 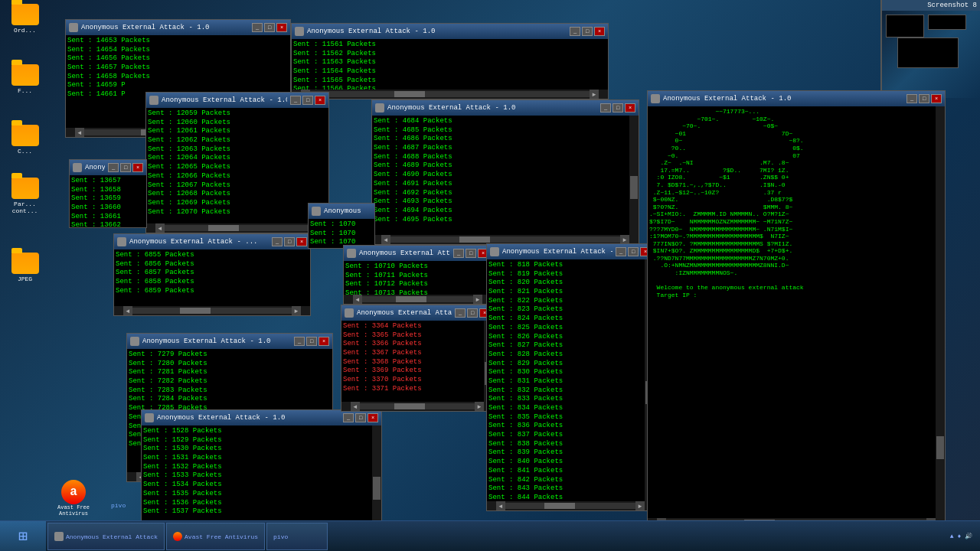 I want to click on window-10-close: ×, so click(x=373, y=418).